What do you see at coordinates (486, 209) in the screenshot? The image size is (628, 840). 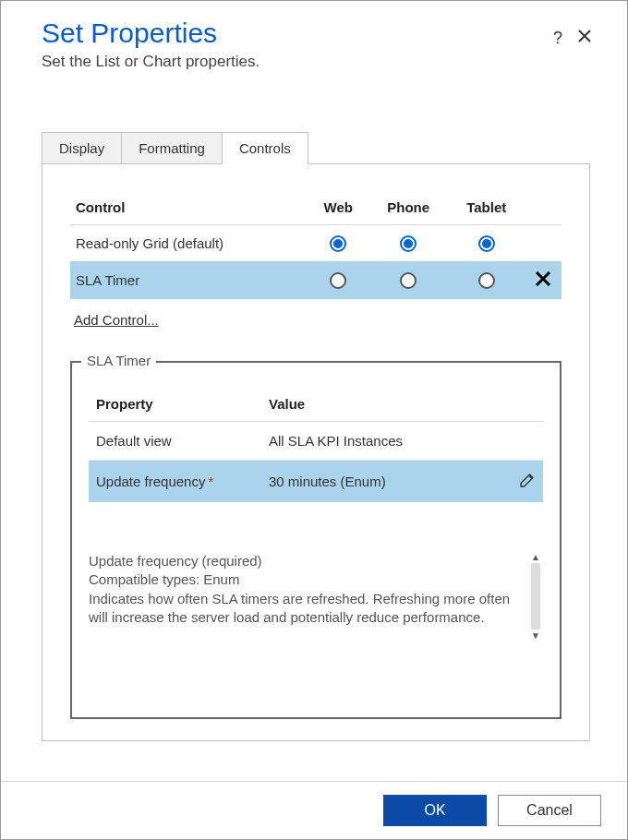 I see `col-tablet: Tablet` at bounding box center [486, 209].